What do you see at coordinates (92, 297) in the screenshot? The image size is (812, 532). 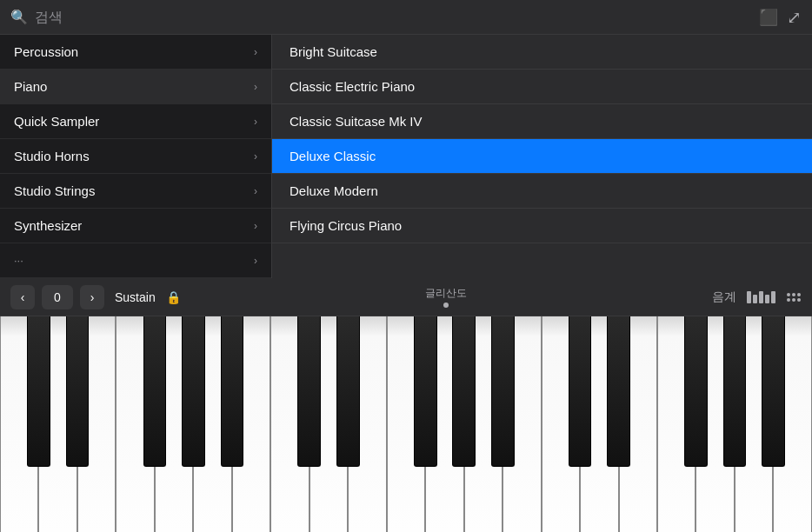 I see `next-button: ›` at bounding box center [92, 297].